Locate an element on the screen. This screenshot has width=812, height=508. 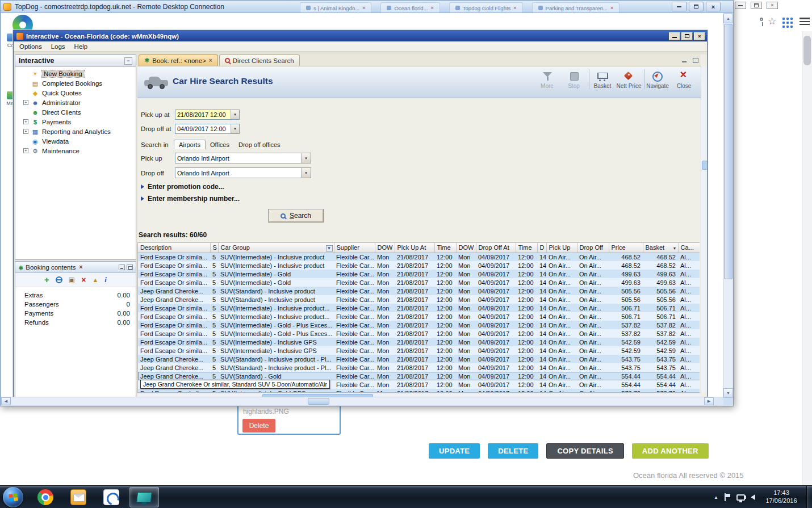
tab-direct-clients-search: Direct Clients Search is located at coordinates (259, 60).